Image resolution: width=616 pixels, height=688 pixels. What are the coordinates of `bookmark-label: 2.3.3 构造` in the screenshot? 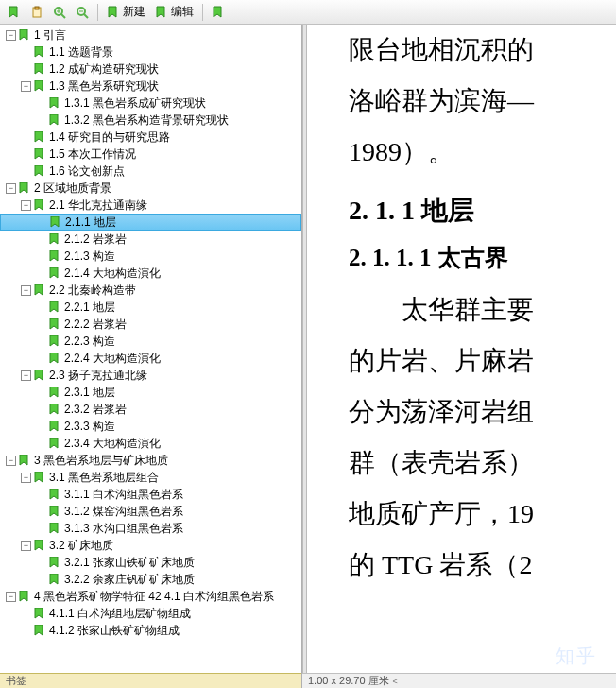 It's located at (90, 426).